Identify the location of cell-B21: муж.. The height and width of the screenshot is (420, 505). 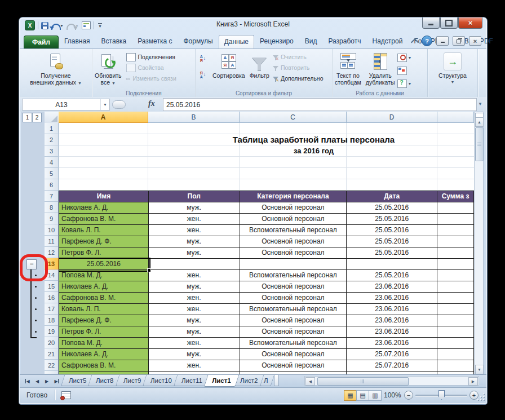
(194, 355).